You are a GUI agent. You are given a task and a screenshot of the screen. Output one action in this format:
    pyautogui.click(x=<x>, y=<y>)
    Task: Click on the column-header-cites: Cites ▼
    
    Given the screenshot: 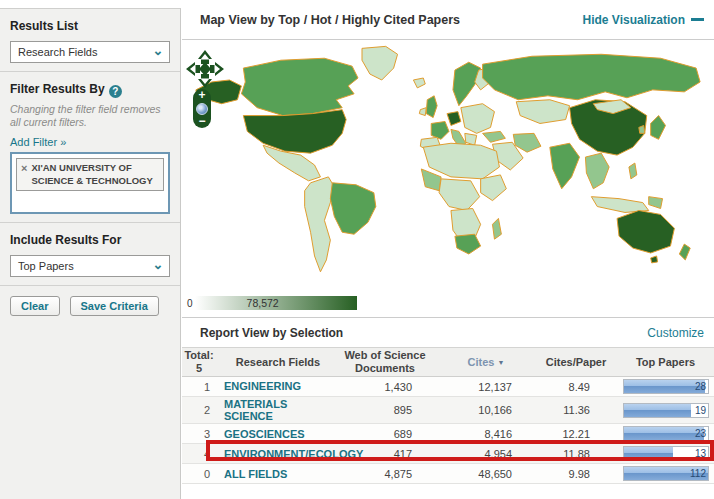 What is the action you would take?
    pyautogui.click(x=486, y=362)
    